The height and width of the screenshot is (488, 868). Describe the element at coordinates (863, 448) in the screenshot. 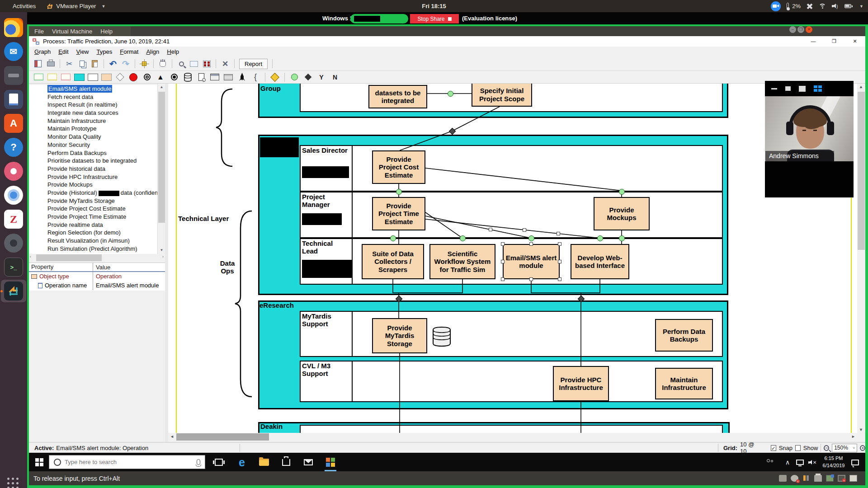

I see `zoom-in-icon` at that location.